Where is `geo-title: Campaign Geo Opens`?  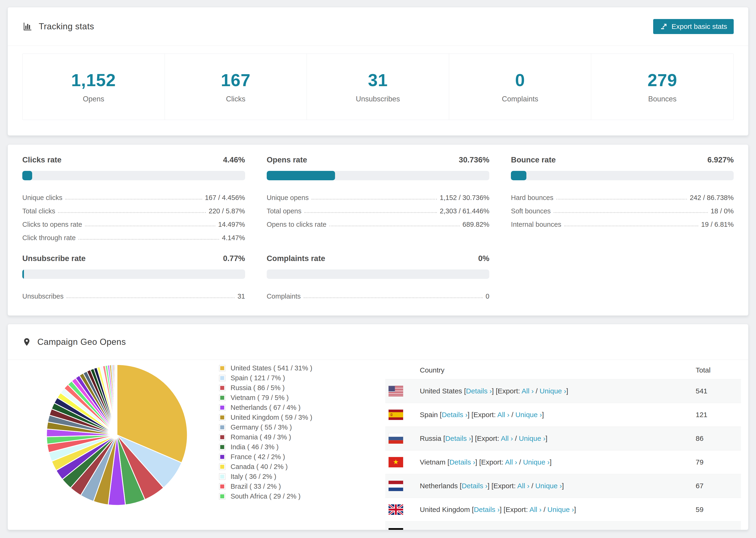
geo-title: Campaign Geo Opens is located at coordinates (81, 342).